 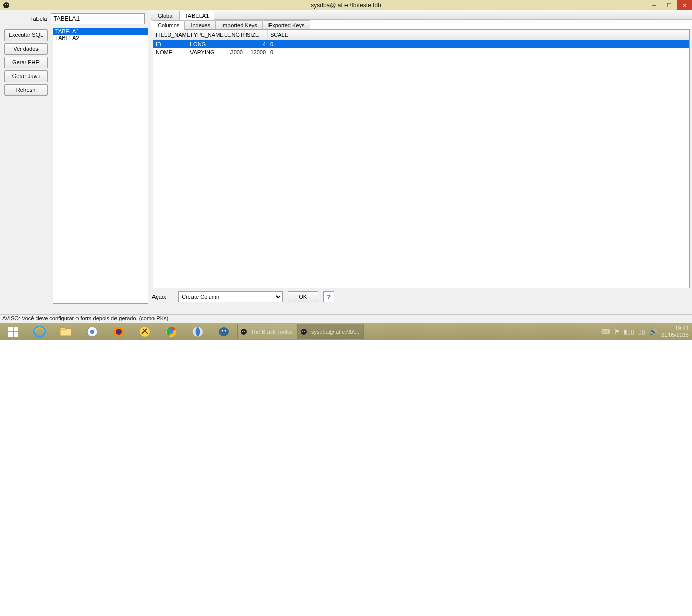 What do you see at coordinates (98, 19) in the screenshot?
I see `table-input` at bounding box center [98, 19].